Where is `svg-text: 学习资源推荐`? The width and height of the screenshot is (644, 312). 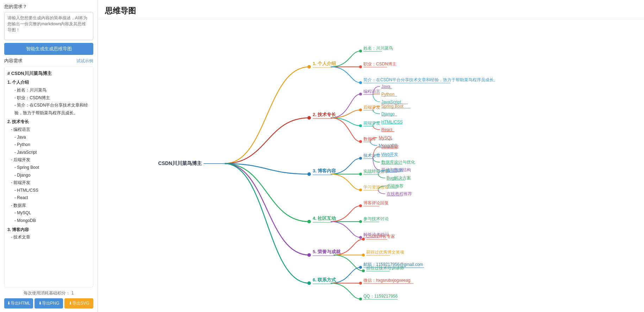 svg-text: 学习资源推荐 is located at coordinates (376, 187).